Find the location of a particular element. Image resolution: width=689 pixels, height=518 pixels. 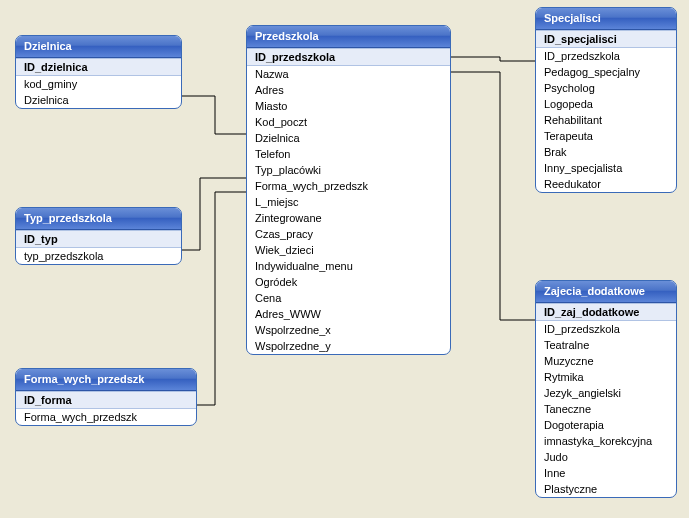

table-header: Zajecia_dodatkowe is located at coordinates (606, 292).